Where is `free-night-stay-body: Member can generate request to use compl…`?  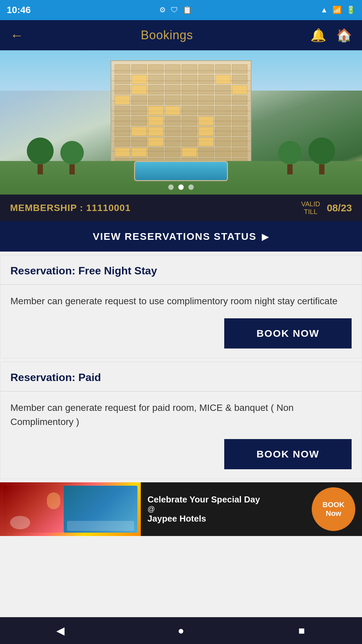 free-night-stay-body: Member can generate request to use compl… is located at coordinates (181, 321).